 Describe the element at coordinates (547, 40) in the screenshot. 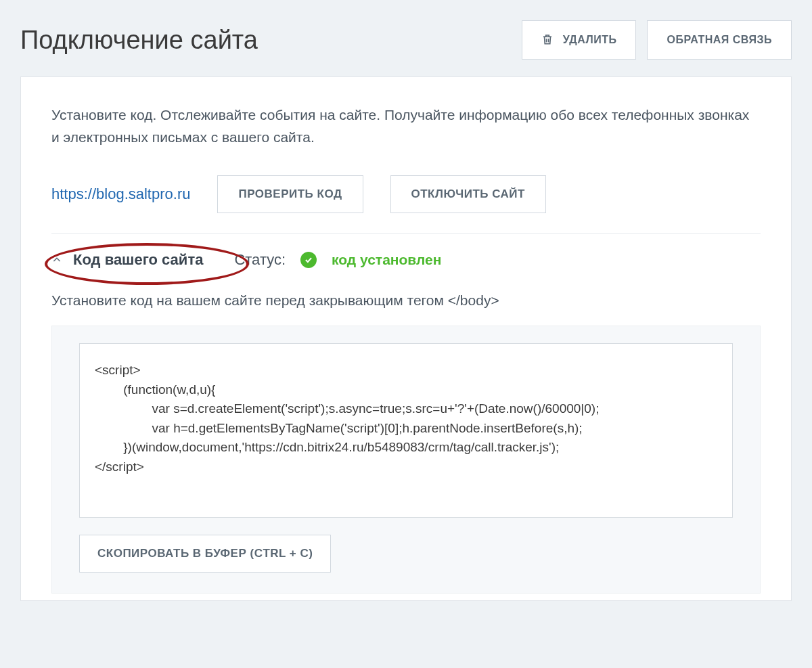

I see `trash-icon` at that location.